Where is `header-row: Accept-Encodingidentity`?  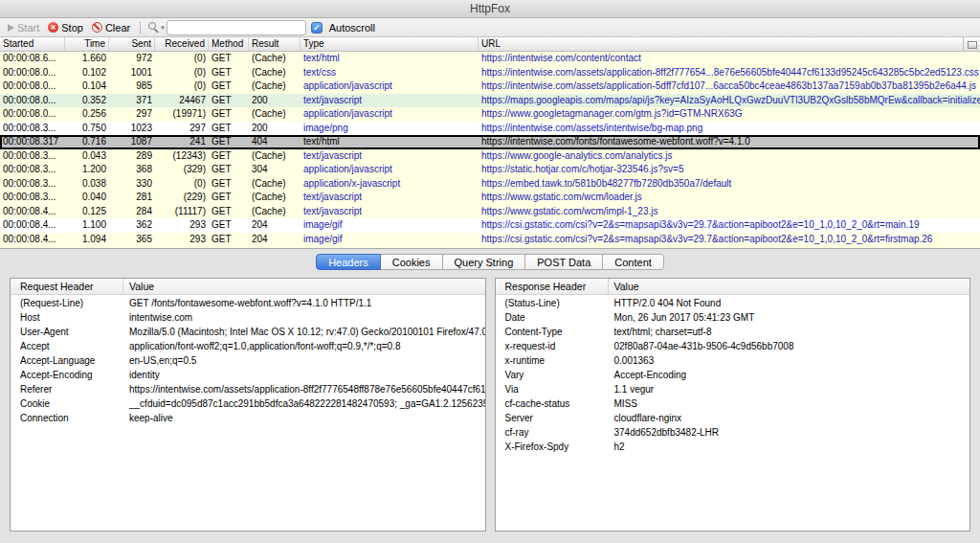
header-row: Accept-Encodingidentity is located at coordinates (248, 375).